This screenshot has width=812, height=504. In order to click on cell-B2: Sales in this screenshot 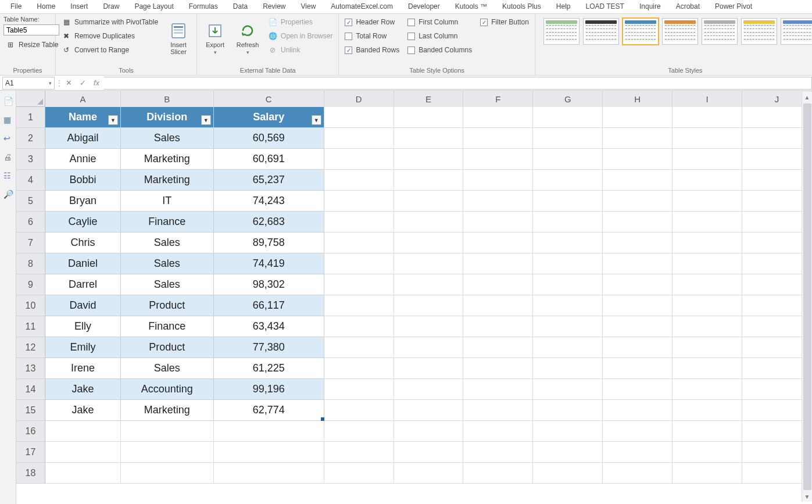, I will do `click(167, 138)`.